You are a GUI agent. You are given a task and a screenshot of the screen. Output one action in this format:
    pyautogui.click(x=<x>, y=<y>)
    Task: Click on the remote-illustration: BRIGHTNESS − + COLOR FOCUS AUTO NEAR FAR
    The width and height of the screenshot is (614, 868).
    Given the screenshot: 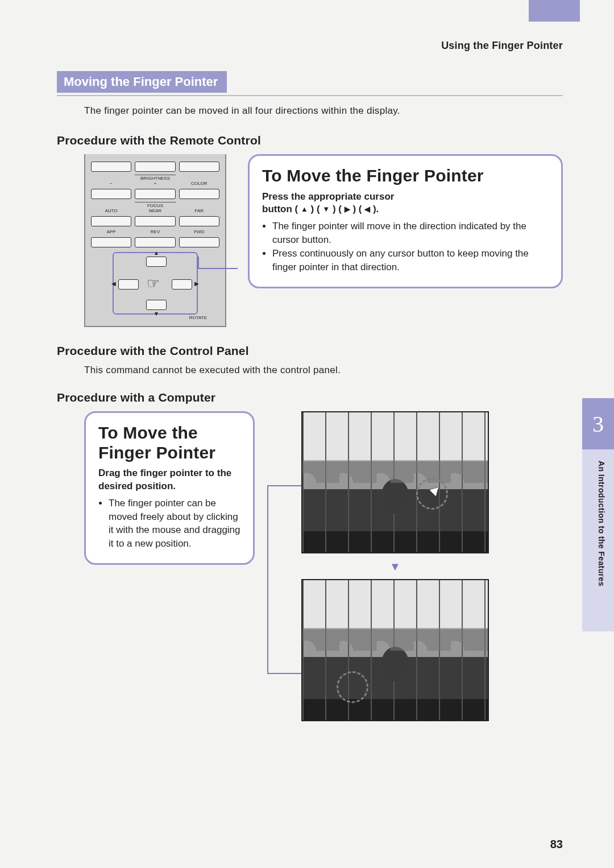 What is the action you would take?
    pyautogui.click(x=158, y=241)
    